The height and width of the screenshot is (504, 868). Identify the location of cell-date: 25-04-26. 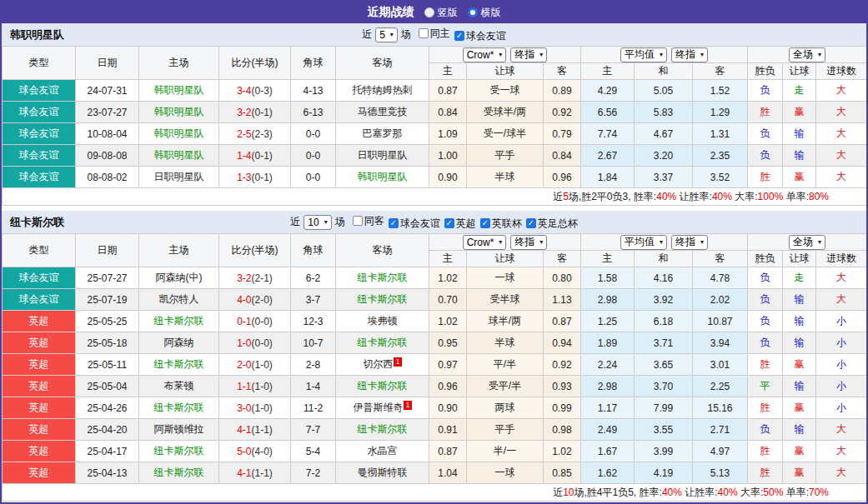
(108, 408).